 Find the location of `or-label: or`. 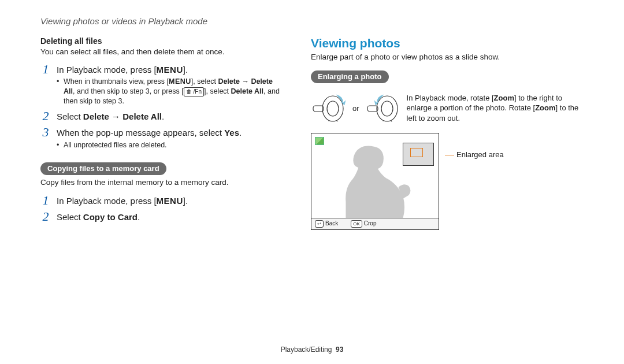

or-label: or is located at coordinates (356, 109).